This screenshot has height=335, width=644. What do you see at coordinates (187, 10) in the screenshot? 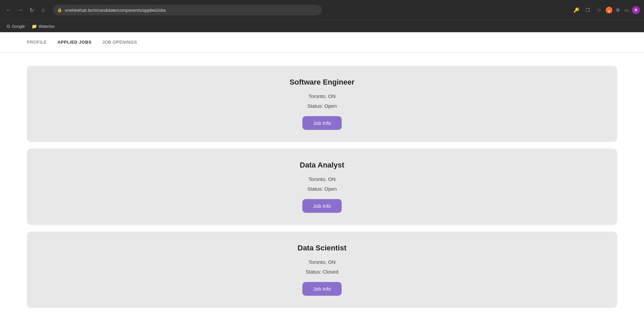
I see `address-bar: 🔒 onehirehub.tech/candidate/components/a…` at bounding box center [187, 10].